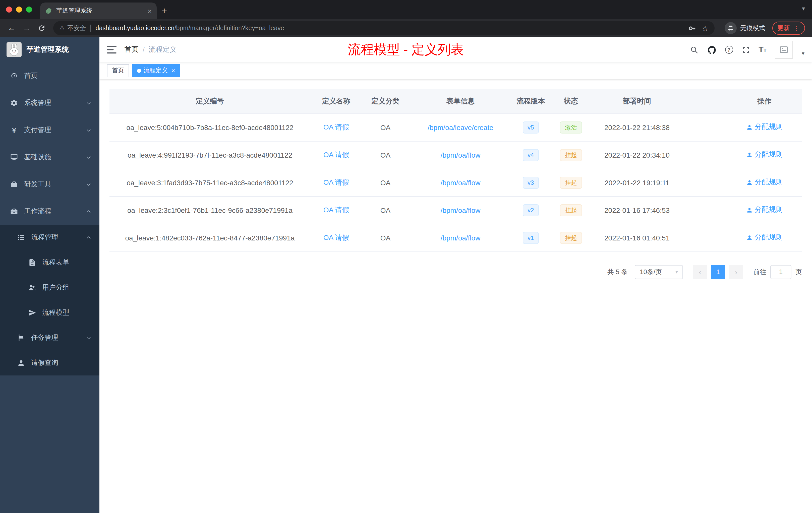 This screenshot has width=812, height=513. Describe the element at coordinates (796, 28) in the screenshot. I see `browser-menu-icon: ⋮` at that location.